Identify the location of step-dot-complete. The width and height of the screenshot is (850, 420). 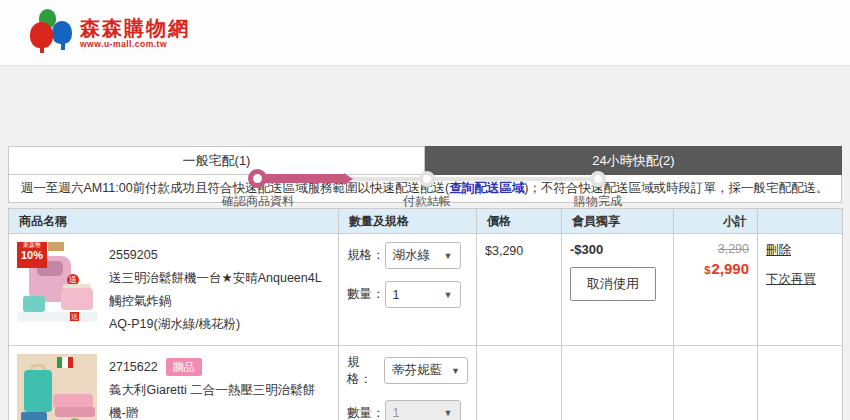
(598, 179).